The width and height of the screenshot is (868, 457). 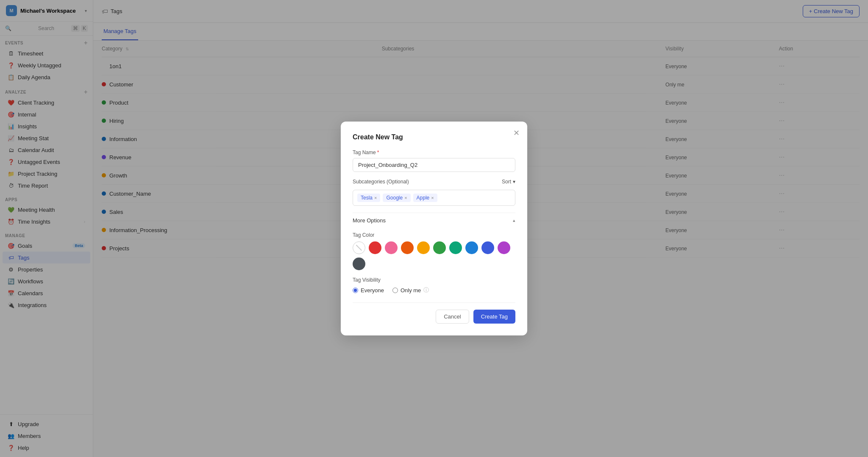 I want to click on subcategory-chip-google: Google ×, so click(x=397, y=198).